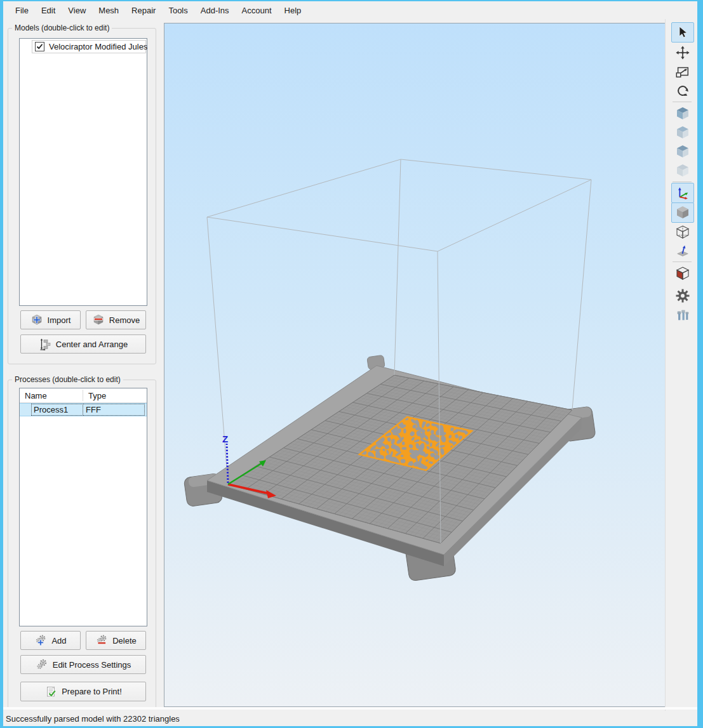 The image size is (703, 728). I want to click on center-arrange-icon, so click(45, 344).